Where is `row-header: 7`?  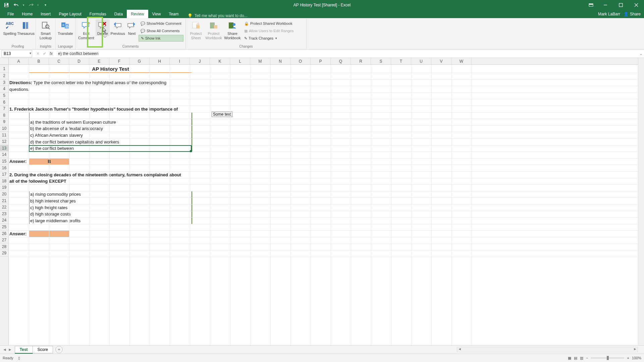
row-header: 7 is located at coordinates (4, 109).